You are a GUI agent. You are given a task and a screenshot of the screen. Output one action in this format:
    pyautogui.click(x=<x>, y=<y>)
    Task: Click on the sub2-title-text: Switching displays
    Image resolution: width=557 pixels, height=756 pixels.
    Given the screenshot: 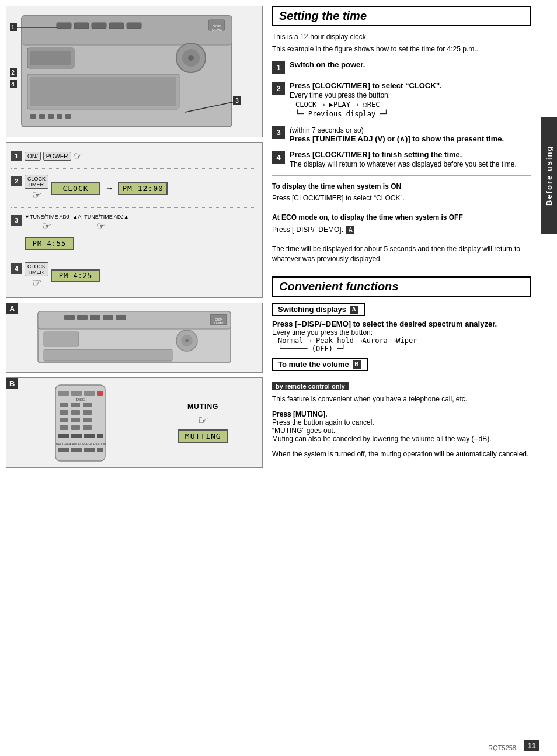 What is the action you would take?
    pyautogui.click(x=312, y=310)
    